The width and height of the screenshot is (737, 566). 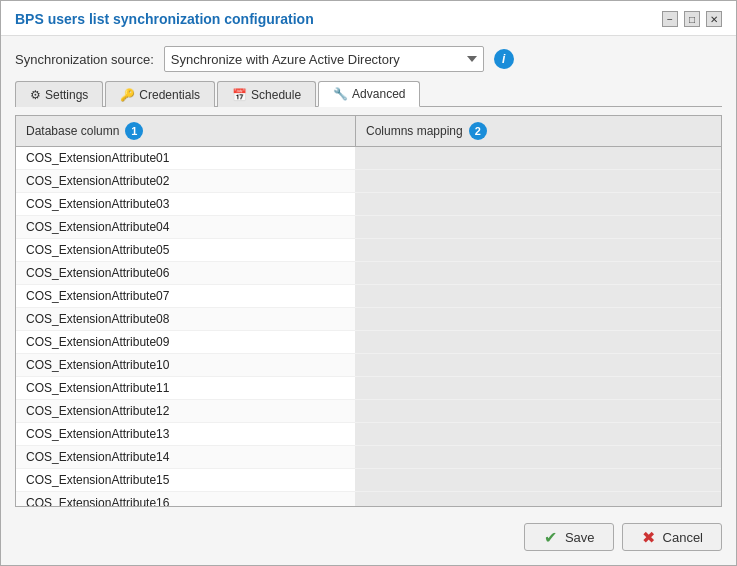 What do you see at coordinates (368, 412) in the screenshot?
I see `table-row: COS_ExtensionAttribute12` at bounding box center [368, 412].